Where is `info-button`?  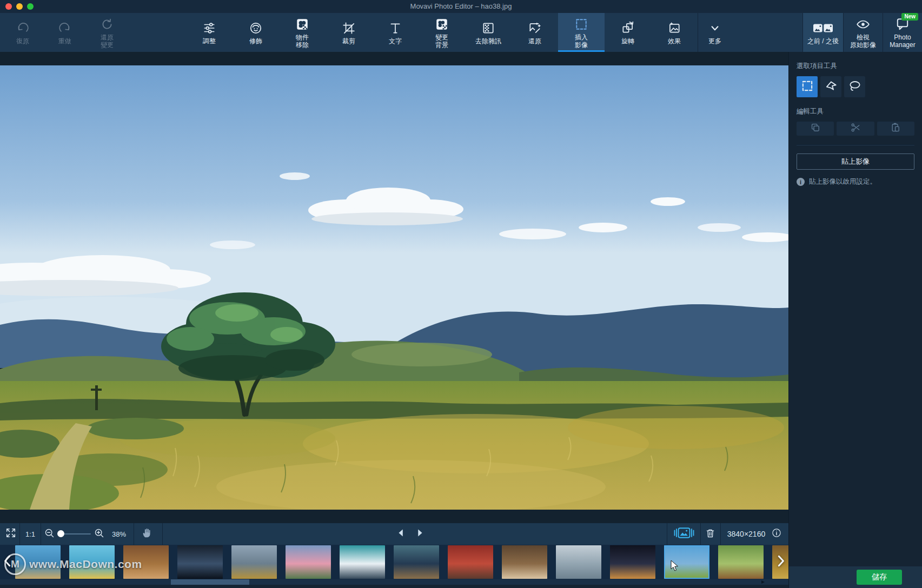
info-button is located at coordinates (777, 534).